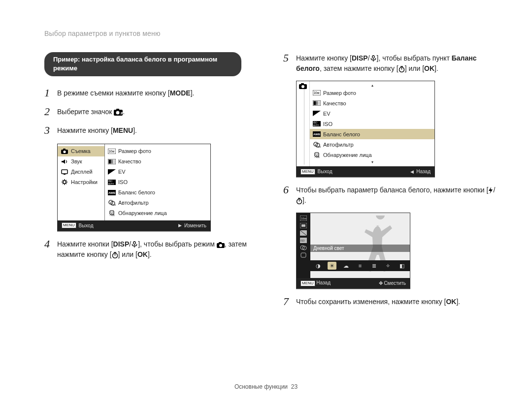 The width and height of the screenshot is (532, 401). What do you see at coordinates (112, 182) in the screenshot?
I see `iso-icon: ISOAUTO` at bounding box center [112, 182].